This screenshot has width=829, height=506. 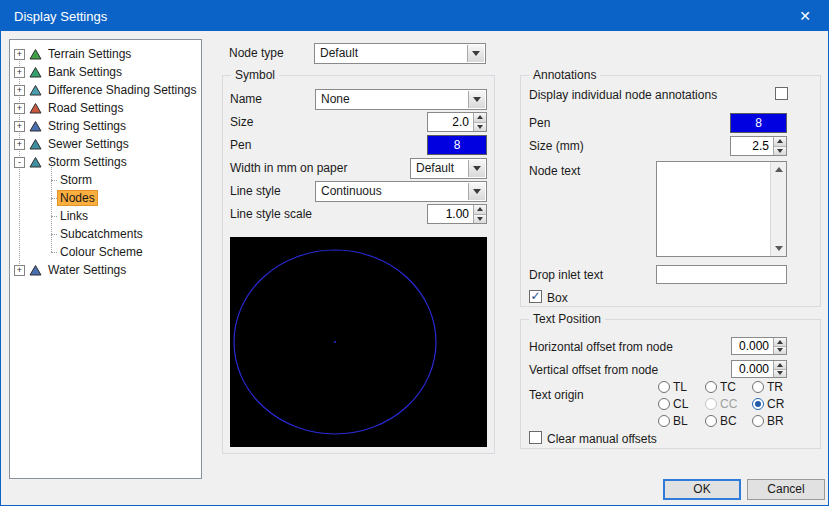 I want to click on symbol-size-input, so click(x=450, y=122).